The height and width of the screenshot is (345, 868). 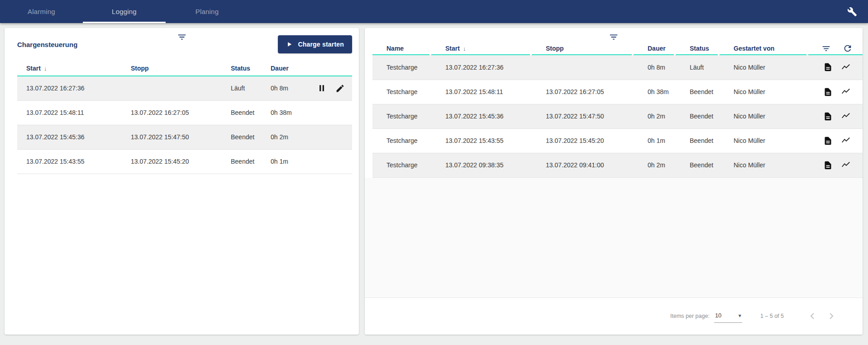 I want to click on active-tab-indicator, so click(x=124, y=23).